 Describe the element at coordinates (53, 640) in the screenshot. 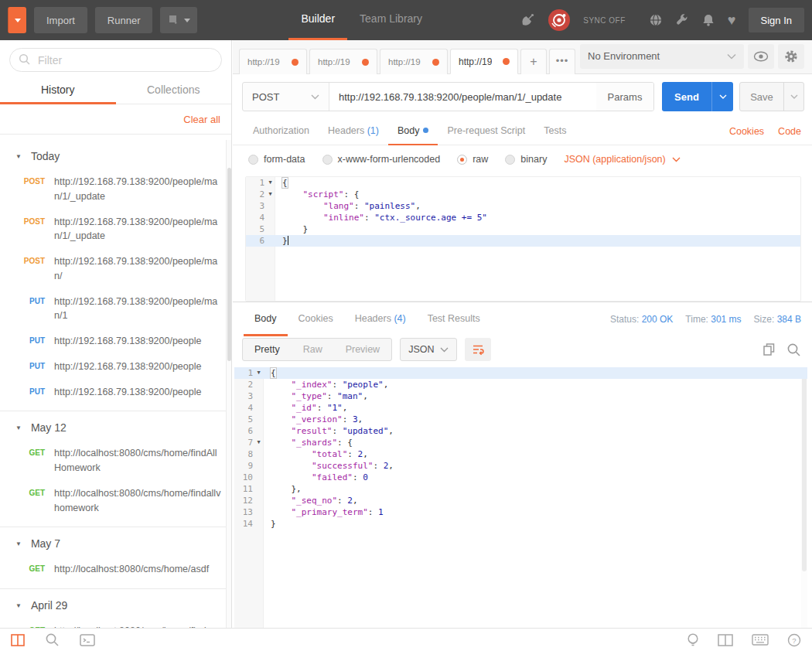

I see `global-search-button` at that location.